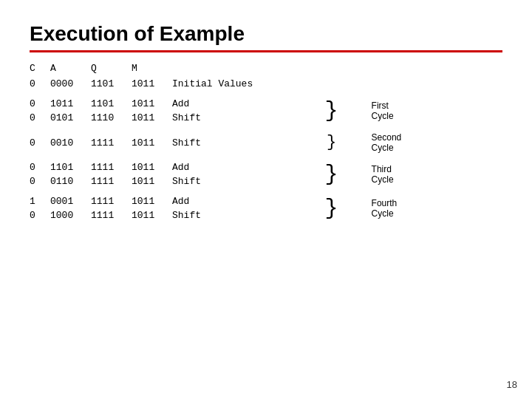 The width and height of the screenshot is (532, 399). Describe the element at coordinates (111, 69) in the screenshot. I see `col-header-q: Q` at that location.